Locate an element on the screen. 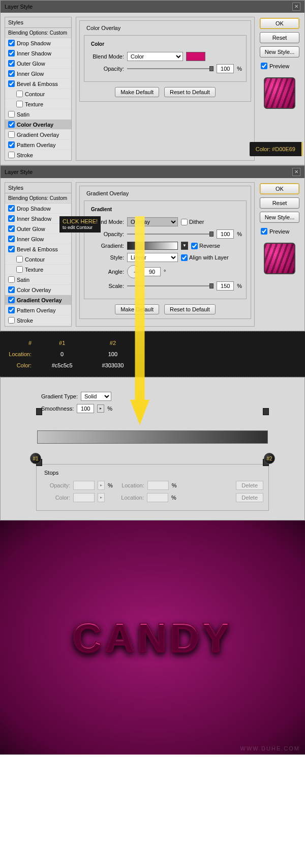 The height and width of the screenshot is (868, 305). delete-color-stop-button: Delete is located at coordinates (250, 498).